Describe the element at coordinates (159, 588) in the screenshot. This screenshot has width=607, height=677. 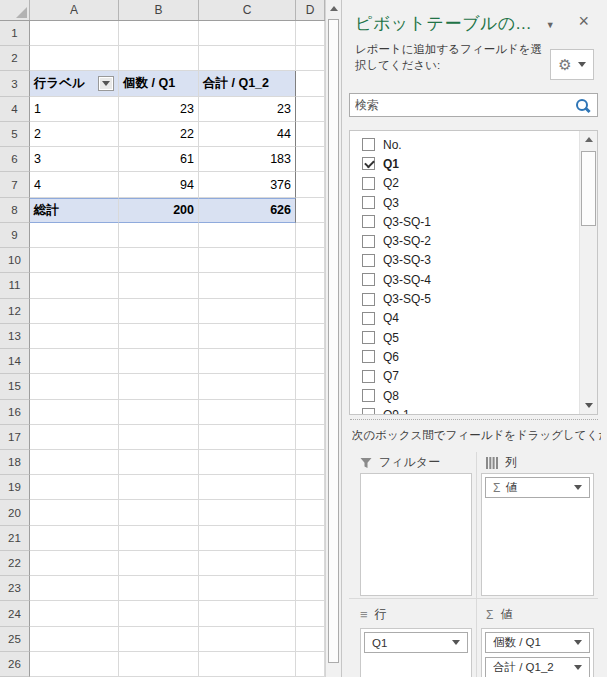
I see `cell-B23` at that location.